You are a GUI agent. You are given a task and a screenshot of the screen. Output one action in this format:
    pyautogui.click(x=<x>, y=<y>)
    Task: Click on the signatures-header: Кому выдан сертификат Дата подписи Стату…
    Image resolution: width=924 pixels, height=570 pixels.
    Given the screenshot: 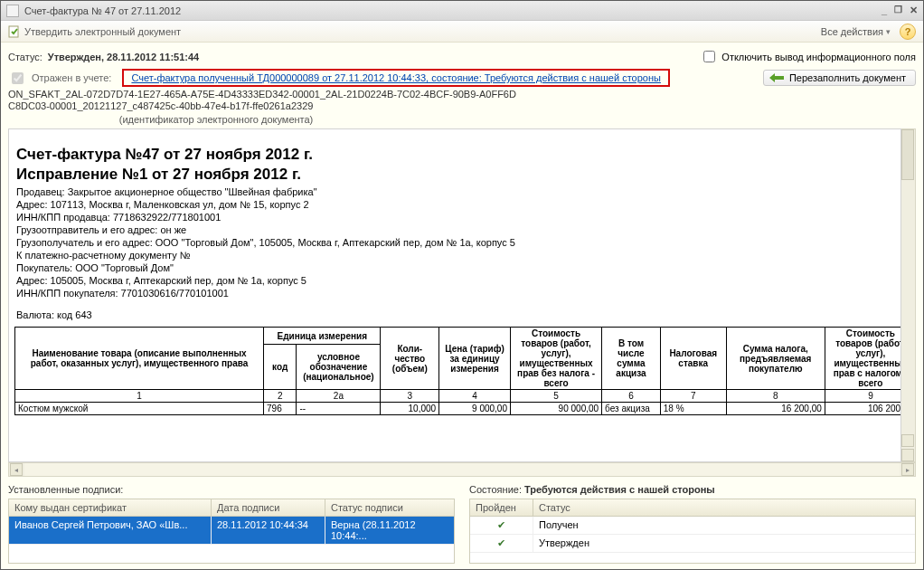 What is the action you would take?
    pyautogui.click(x=231, y=508)
    